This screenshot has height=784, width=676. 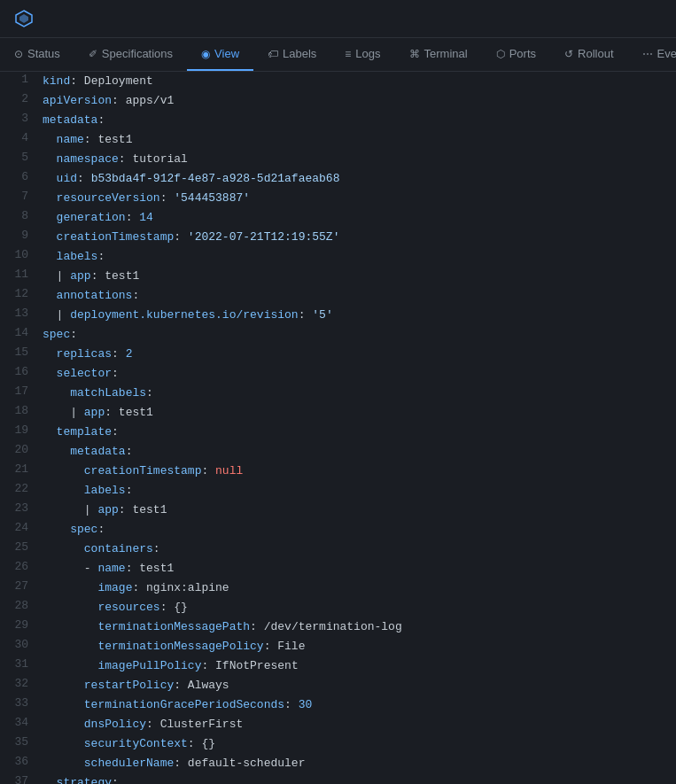 What do you see at coordinates (347, 54) in the screenshot?
I see `logs-tab-icon: ≡` at bounding box center [347, 54].